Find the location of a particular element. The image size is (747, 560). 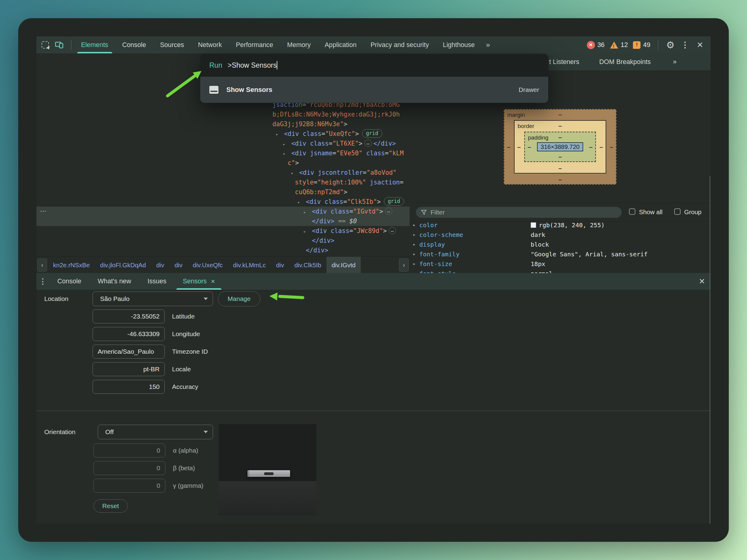

computed-property-name: font-style is located at coordinates (438, 271).